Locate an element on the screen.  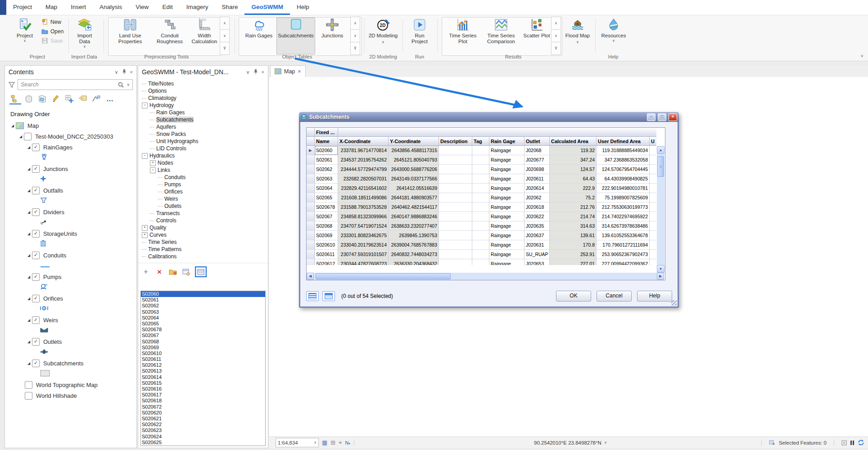
list-item: S020678 is located at coordinates (203, 329).